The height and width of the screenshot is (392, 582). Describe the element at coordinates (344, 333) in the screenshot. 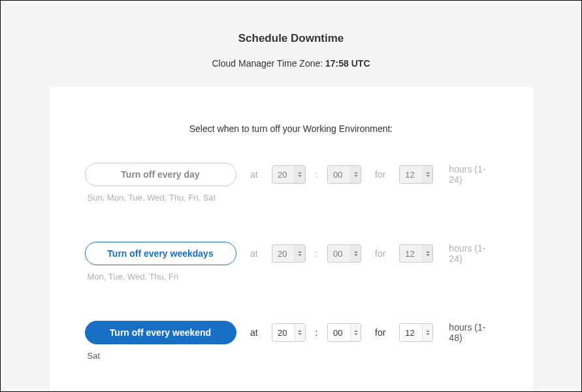

I see `minutes-stepper-weekend: 00` at that location.